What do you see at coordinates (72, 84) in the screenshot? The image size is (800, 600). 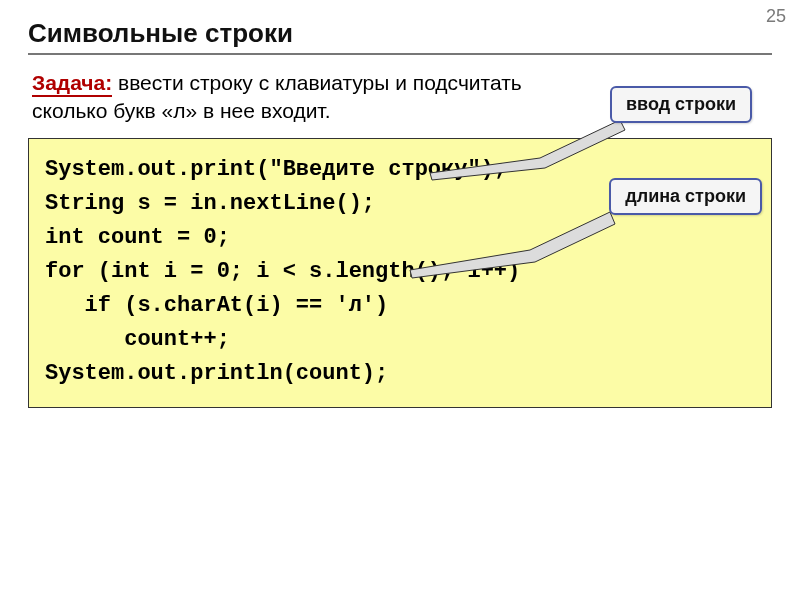 I see `task-label: Задача:` at bounding box center [72, 84].